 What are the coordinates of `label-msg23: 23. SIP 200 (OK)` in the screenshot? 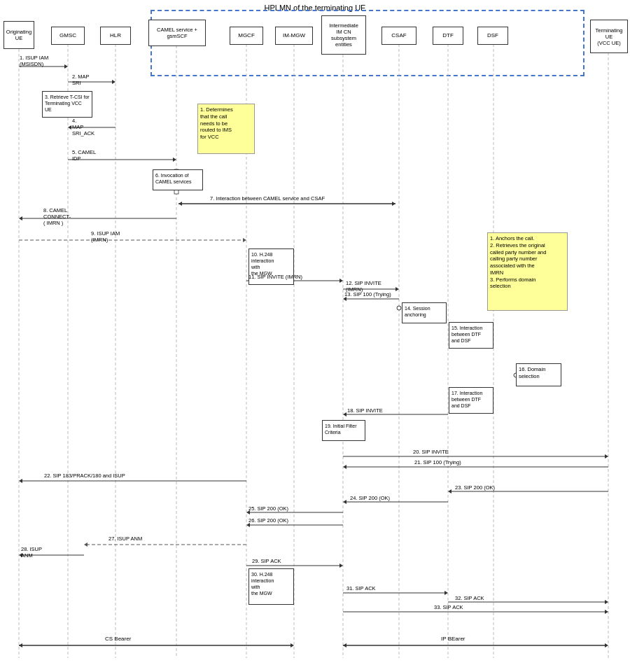 It's located at (475, 487).